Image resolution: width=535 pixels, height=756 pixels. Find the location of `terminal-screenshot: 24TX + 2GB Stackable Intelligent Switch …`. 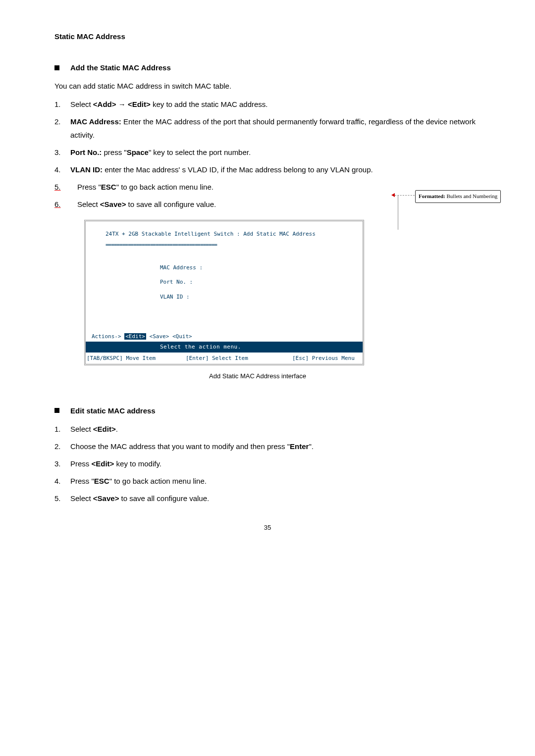

terminal-screenshot: 24TX + 2GB Stackable Intelligent Switch … is located at coordinates (224, 293).